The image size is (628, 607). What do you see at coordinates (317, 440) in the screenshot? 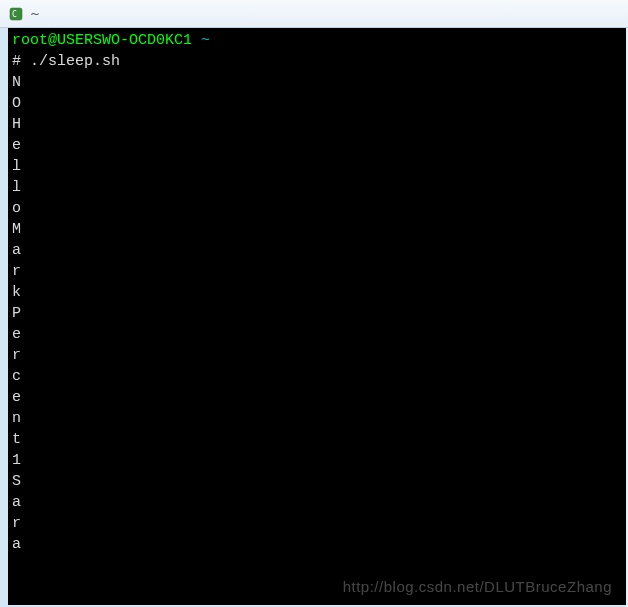
I see `output-char: t` at bounding box center [317, 440].